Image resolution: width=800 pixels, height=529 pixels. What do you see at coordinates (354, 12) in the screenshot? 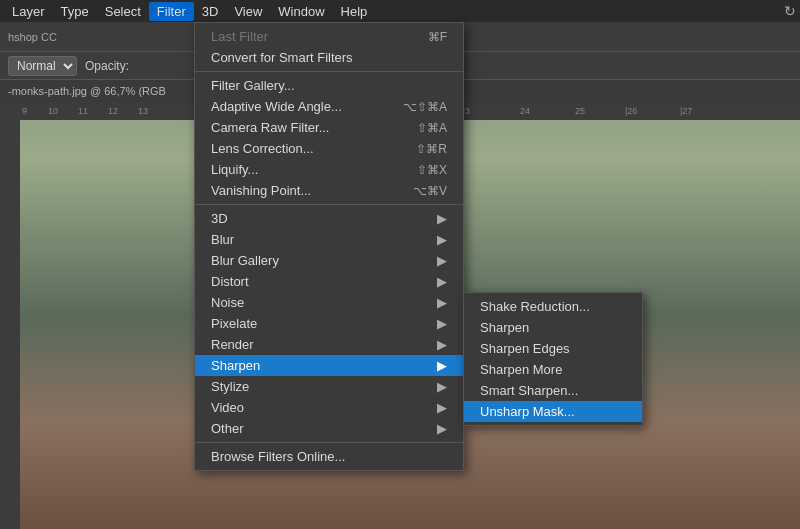
I see `menu-help: Help` at bounding box center [354, 12].